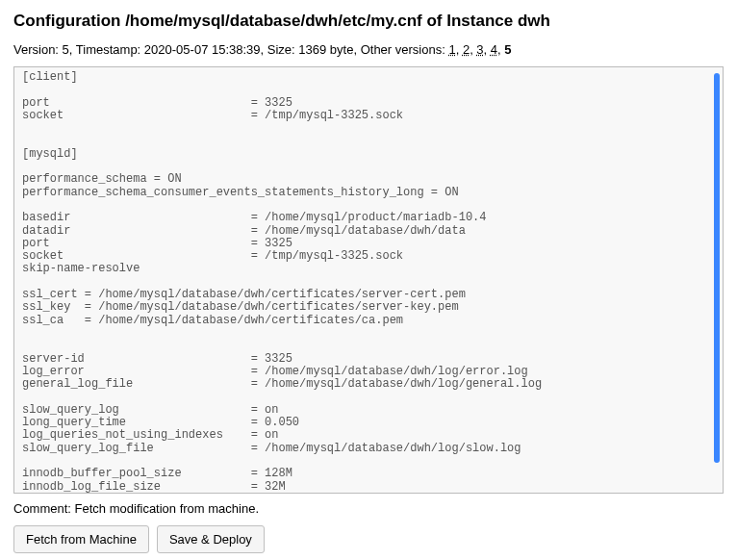  I want to click on comment-text: Fetch modification from machine., so click(167, 508).